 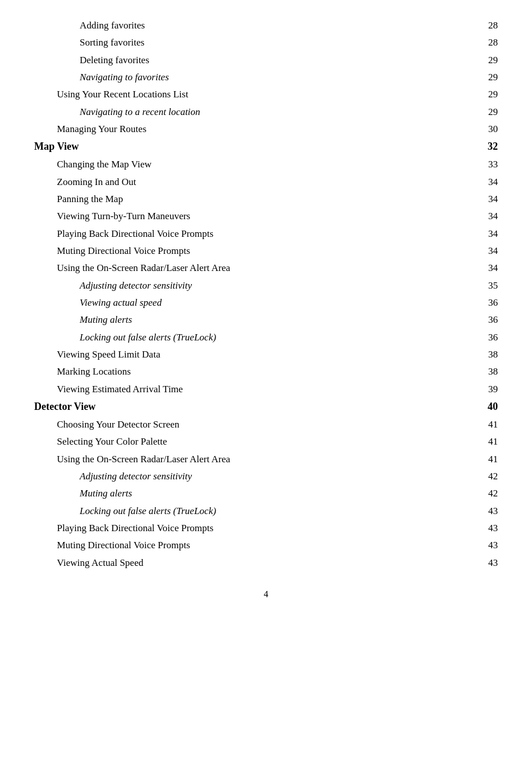 What do you see at coordinates (97, 355) in the screenshot?
I see `toc-entry-text: Viewing Speed Limit Data` at bounding box center [97, 355].